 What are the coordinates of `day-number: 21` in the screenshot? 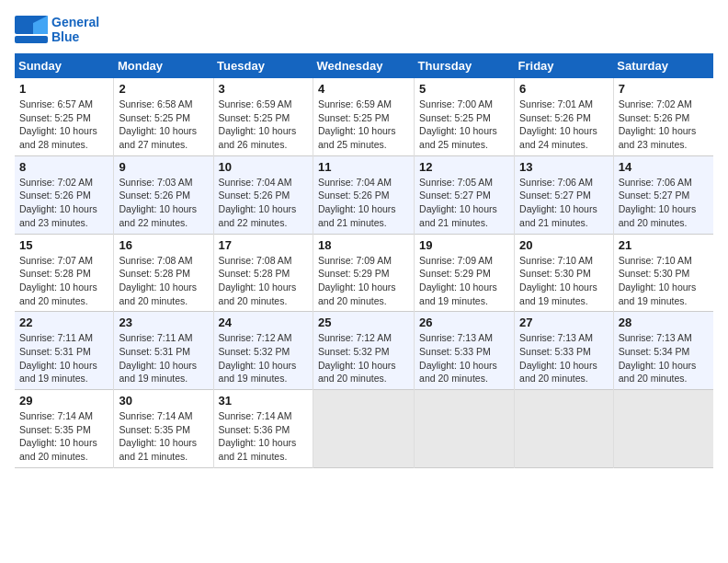 It's located at (664, 245).